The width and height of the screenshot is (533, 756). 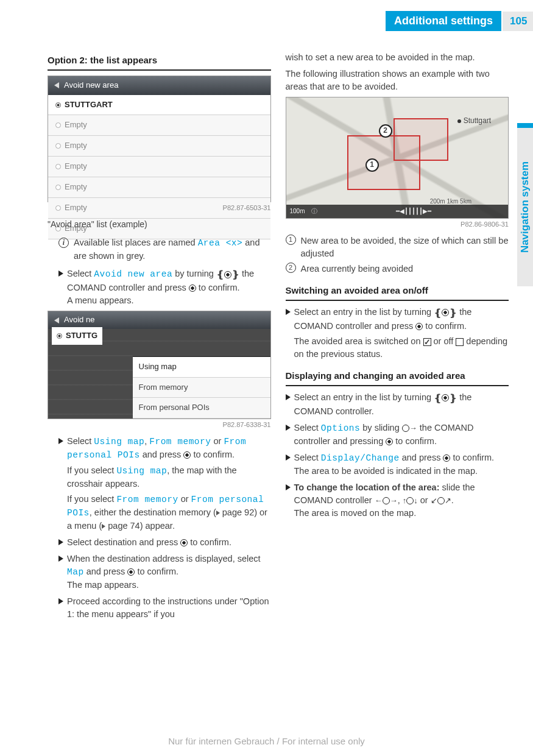 What do you see at coordinates (397, 80) in the screenshot?
I see `continuation-text: The following illustration shows an exam…` at bounding box center [397, 80].